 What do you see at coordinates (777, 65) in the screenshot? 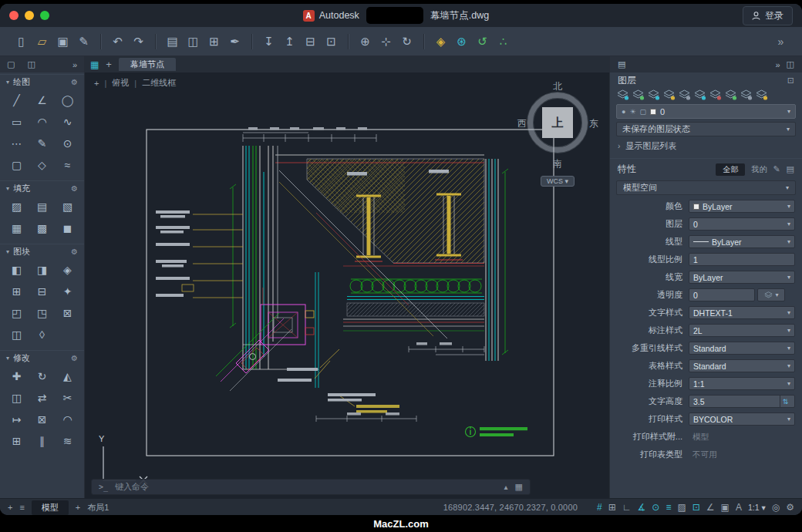
I see `panel-overflow-icon: »` at bounding box center [777, 65].